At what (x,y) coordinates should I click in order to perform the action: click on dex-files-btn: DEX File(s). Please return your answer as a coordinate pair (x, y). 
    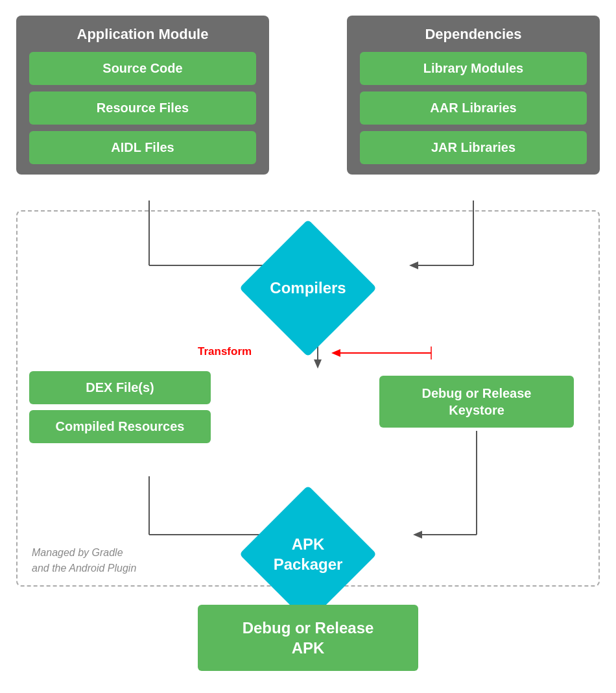
    Looking at the image, I should click on (120, 388).